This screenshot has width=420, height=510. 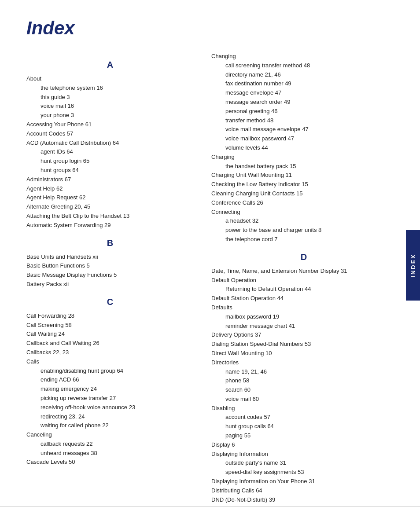 I want to click on section-b-entries: Base Units and Handsets xii Basic Button…, so click(x=110, y=271).